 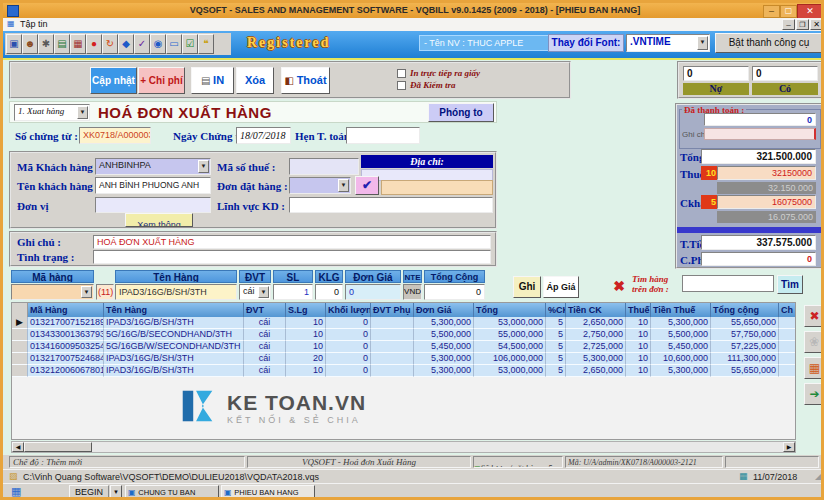 What do you see at coordinates (367, 186) in the screenshot?
I see `order-confirm-button: ✔` at bounding box center [367, 186].